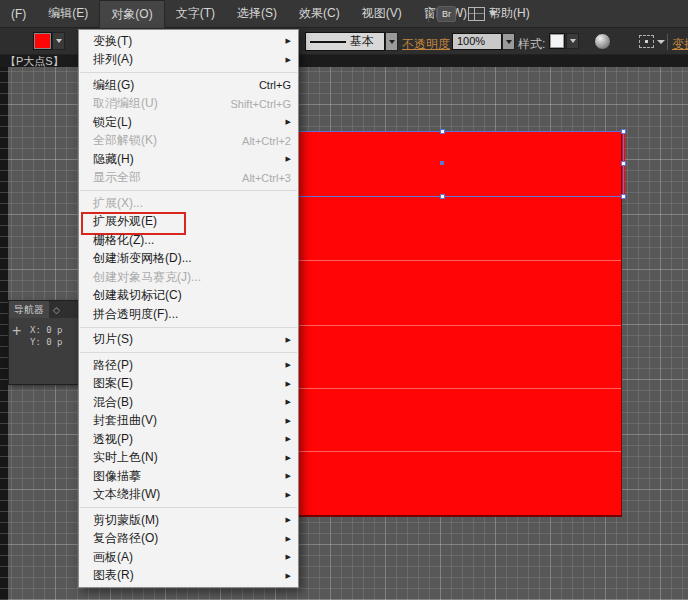  What do you see at coordinates (190, 440) in the screenshot?
I see `menu-item-label: 透视(P)` at bounding box center [190, 440].